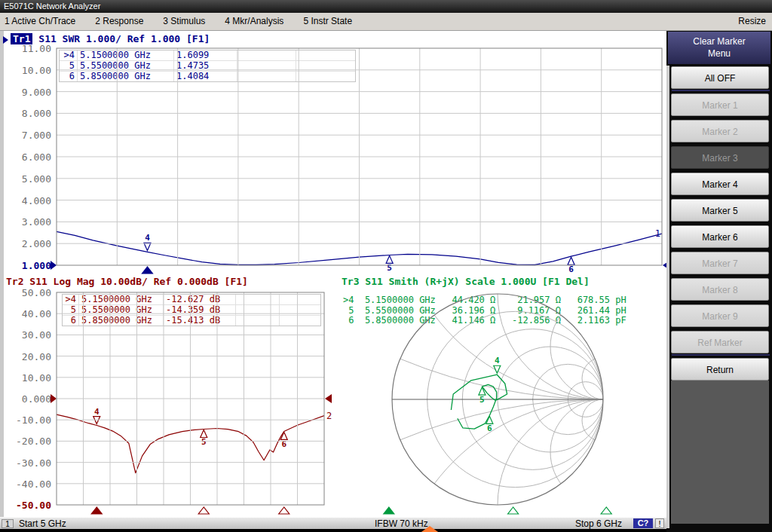 The image size is (772, 532). I want to click on sidebar-button-marker-9: Marker 9, so click(720, 316).